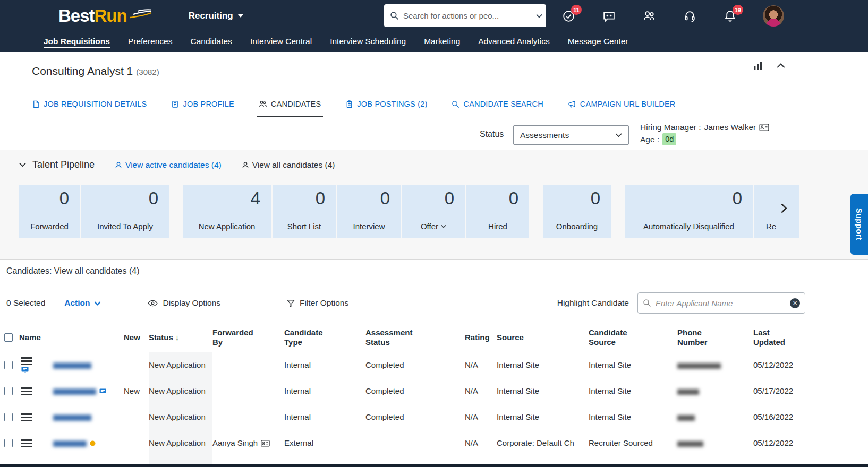 This screenshot has height=467, width=868. I want to click on stage-new-application: 4 New Application, so click(227, 211).